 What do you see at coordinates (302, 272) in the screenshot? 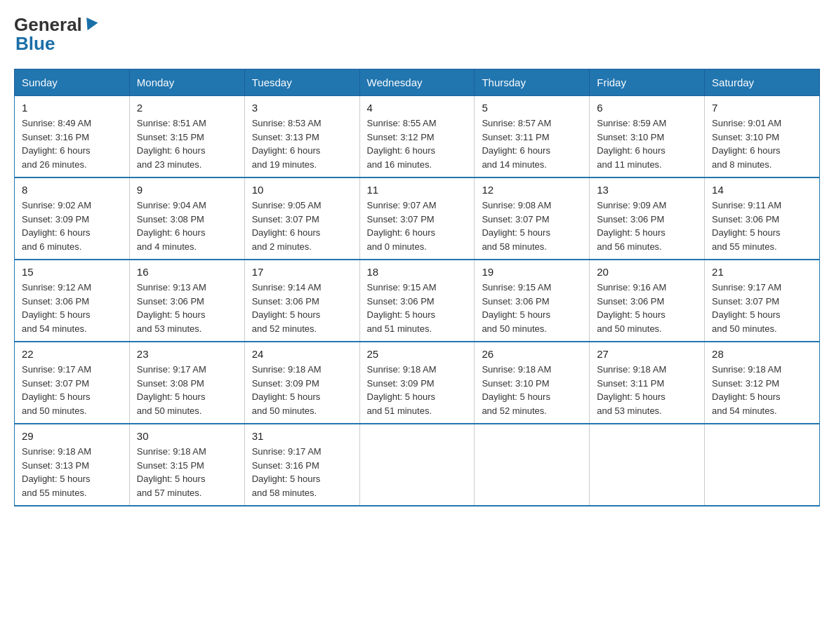
I see `day-number: 17` at bounding box center [302, 272].